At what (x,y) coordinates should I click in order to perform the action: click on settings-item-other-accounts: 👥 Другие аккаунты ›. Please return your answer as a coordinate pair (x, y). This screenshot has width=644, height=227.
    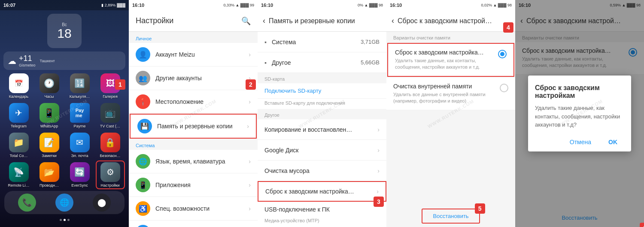
    Looking at the image, I should click on (193, 78).